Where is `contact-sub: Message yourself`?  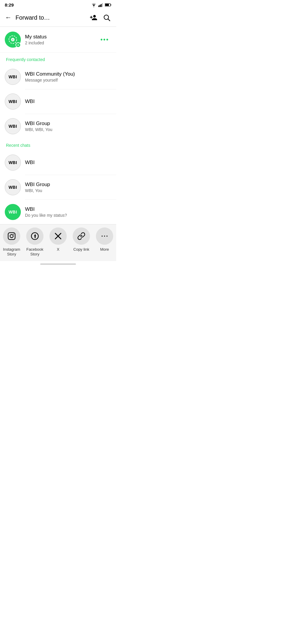
contact-sub: Message yourself is located at coordinates (68, 80).